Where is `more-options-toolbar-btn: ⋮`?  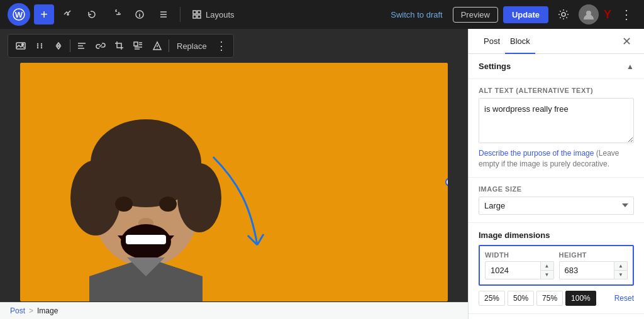
more-options-toolbar-btn: ⋮ is located at coordinates (221, 46).